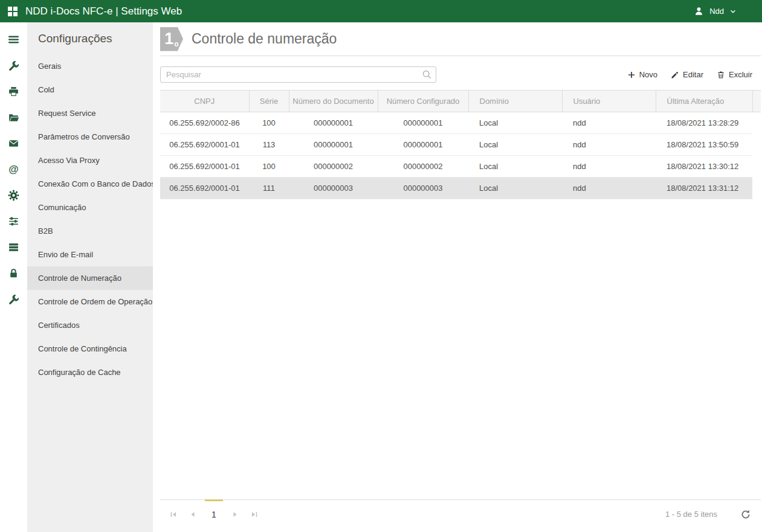 This screenshot has height=532, width=762. What do you see at coordinates (460, 188) in the screenshot?
I see `table-row: 06.255.692/0001-01111000000003000000003L…` at bounding box center [460, 188].